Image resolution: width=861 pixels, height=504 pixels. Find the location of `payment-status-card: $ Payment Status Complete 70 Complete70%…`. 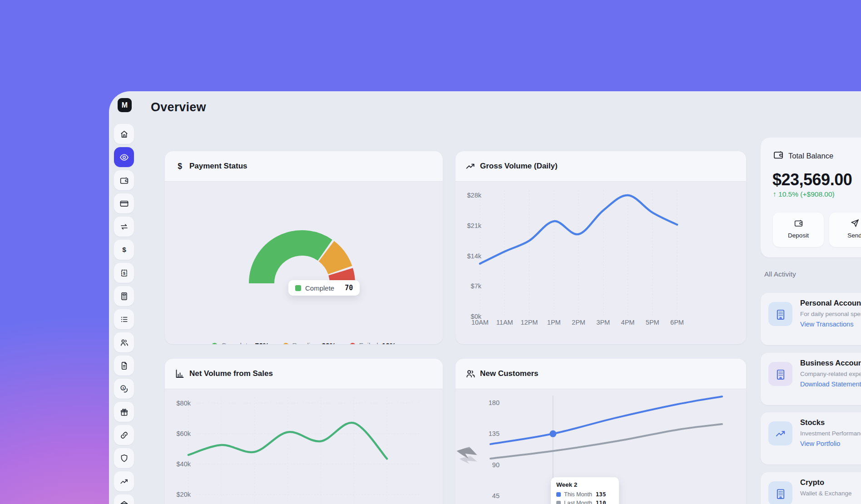

payment-status-card: $ Payment Status Complete 70 Complete70%… is located at coordinates (304, 248).